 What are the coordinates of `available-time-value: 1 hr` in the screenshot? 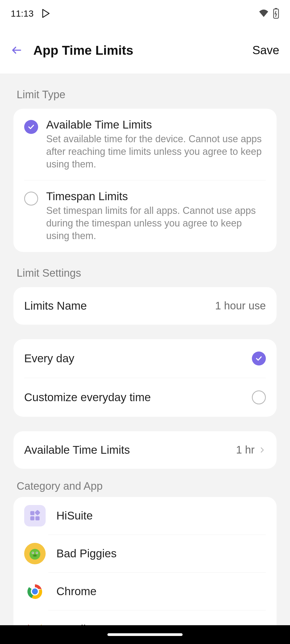 It's located at (245, 450).